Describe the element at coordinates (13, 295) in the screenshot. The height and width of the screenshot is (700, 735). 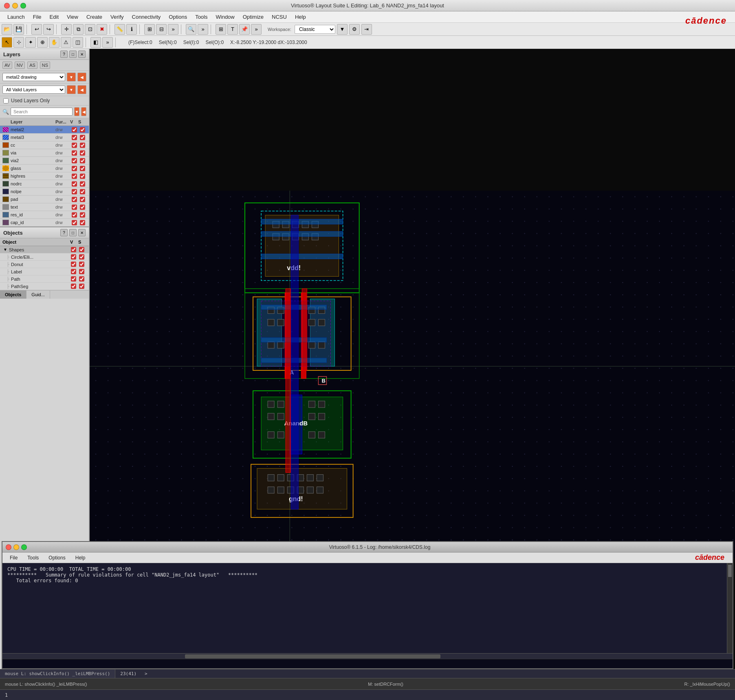
I see `tab-objects: Objects` at that location.